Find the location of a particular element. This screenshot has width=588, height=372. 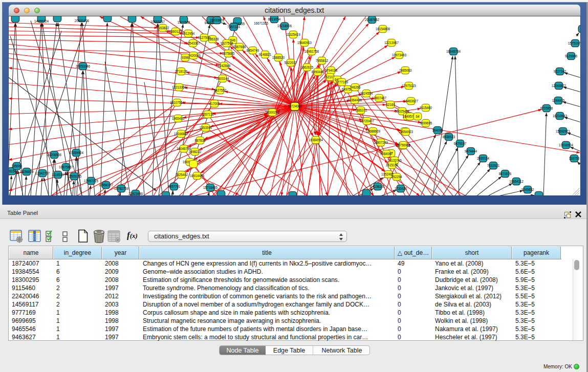

svg-text: 19654923 is located at coordinates (406, 131).